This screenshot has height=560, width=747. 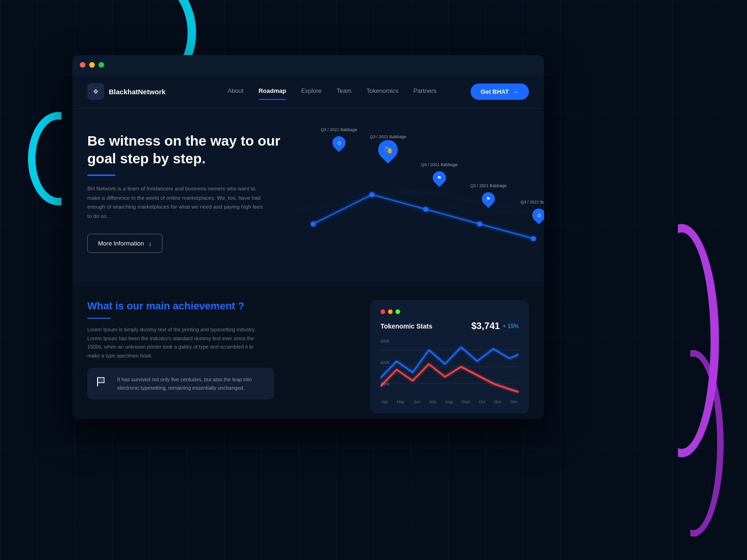 I want to click on nav-tokenomics: Tokenomics, so click(x=383, y=91).